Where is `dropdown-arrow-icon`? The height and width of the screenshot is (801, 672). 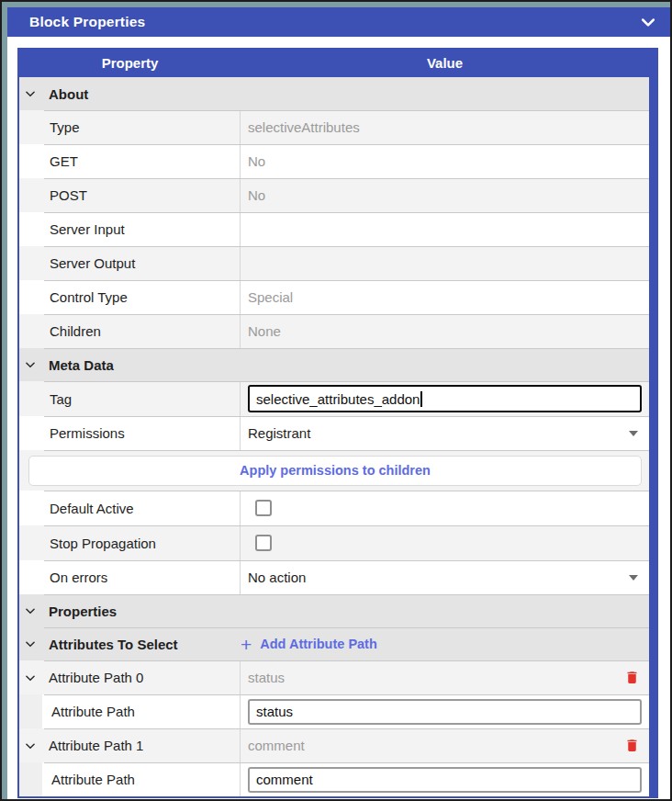 dropdown-arrow-icon is located at coordinates (633, 578).